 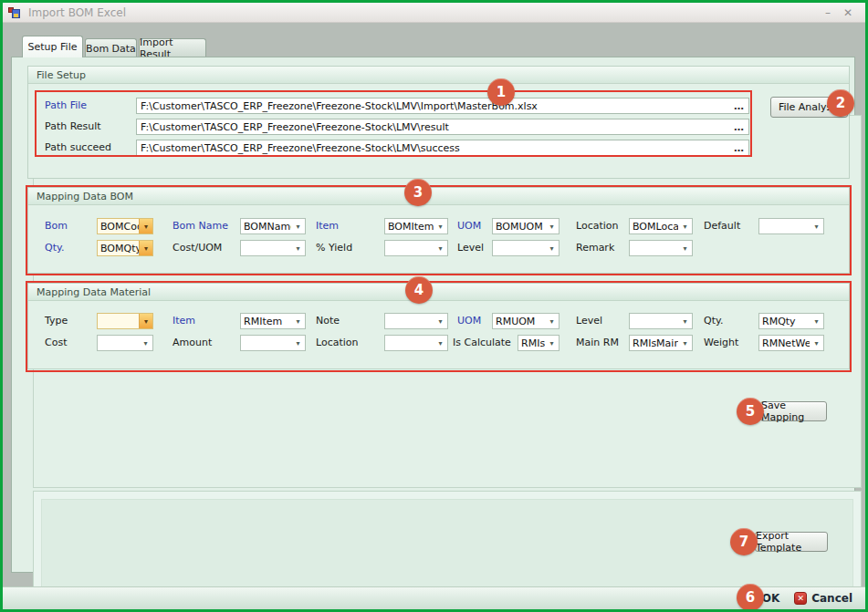 I want to click on remark-label: Remark, so click(x=595, y=248).